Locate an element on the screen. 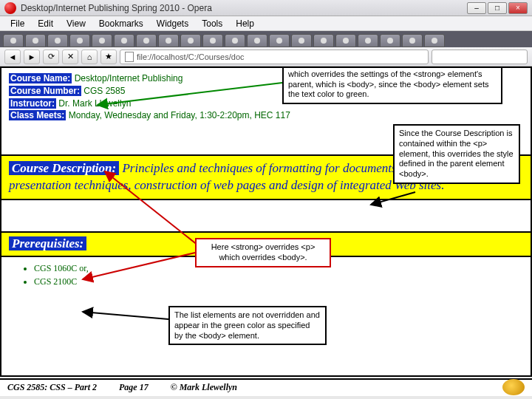 This screenshot has width=532, height=399. home-button: ⌂ is located at coordinates (89, 57).